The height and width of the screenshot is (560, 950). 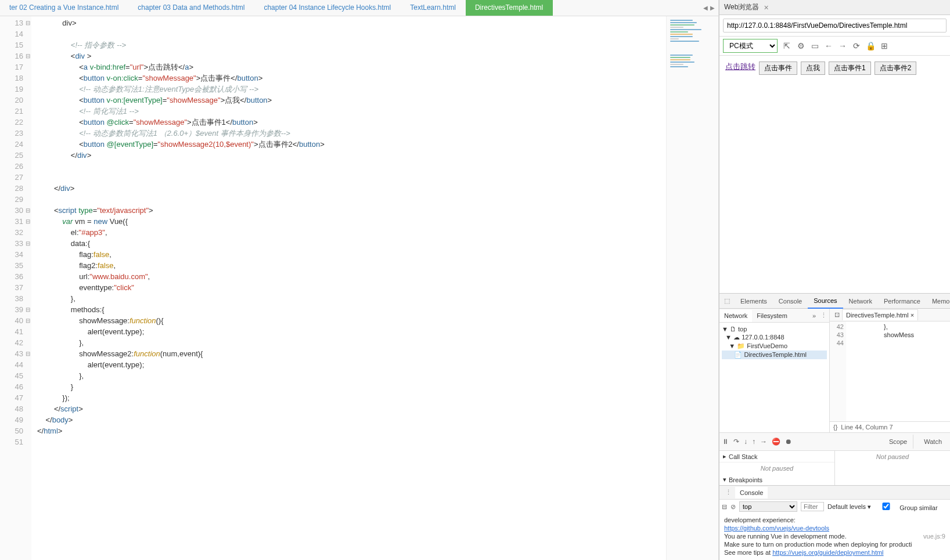 What do you see at coordinates (750, 46) in the screenshot?
I see `mode-select: PC模式` at bounding box center [750, 46].